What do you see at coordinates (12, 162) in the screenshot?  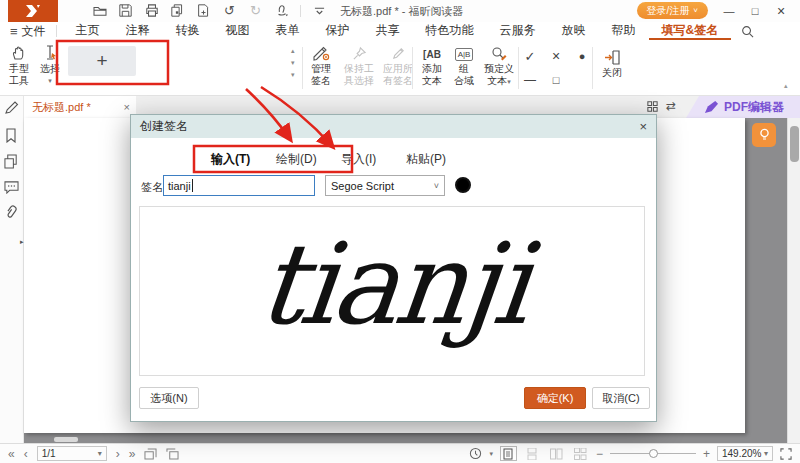 I see `pages-icon` at bounding box center [12, 162].